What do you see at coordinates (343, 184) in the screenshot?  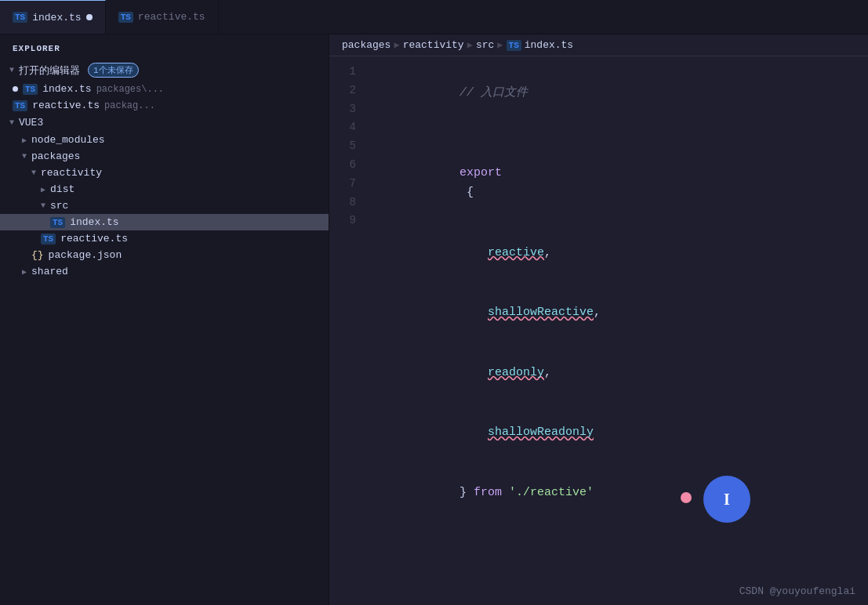 I see `line-num-7: 7` at bounding box center [343, 184].